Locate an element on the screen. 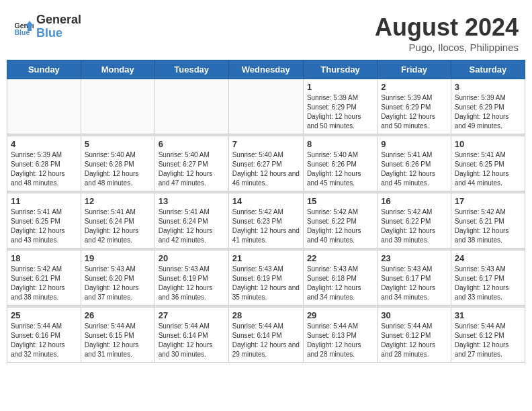 The height and width of the screenshot is (411, 532). calendar-header: SundayMondayTuesdayWednesdayThursdayFrid… is located at coordinates (266, 70).